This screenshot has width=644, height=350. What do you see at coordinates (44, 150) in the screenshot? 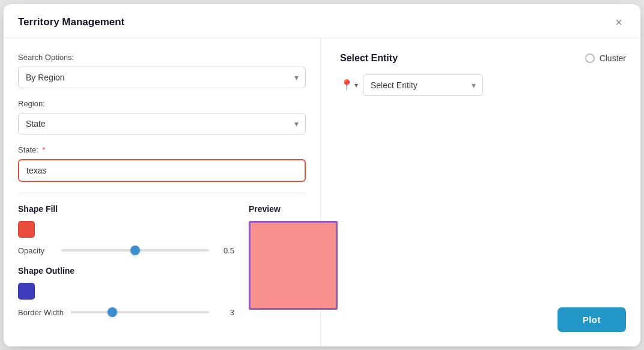
I see `required-indicator: *` at bounding box center [44, 150].